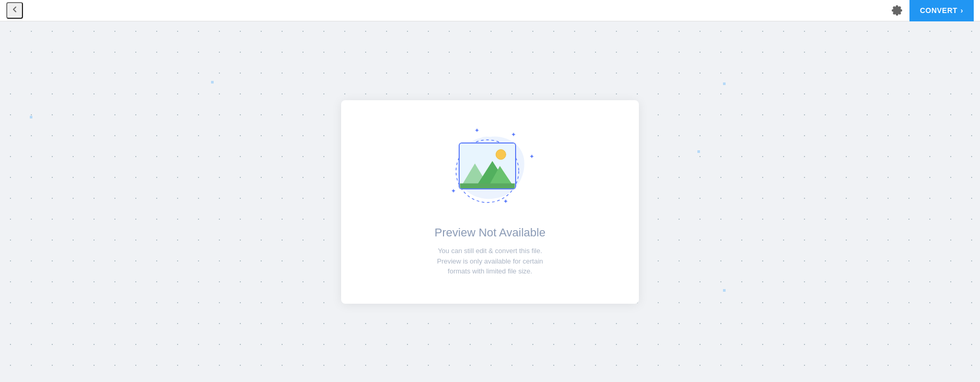  Describe the element at coordinates (939, 10) in the screenshot. I see `convert-button-label: CONVERT` at that location.